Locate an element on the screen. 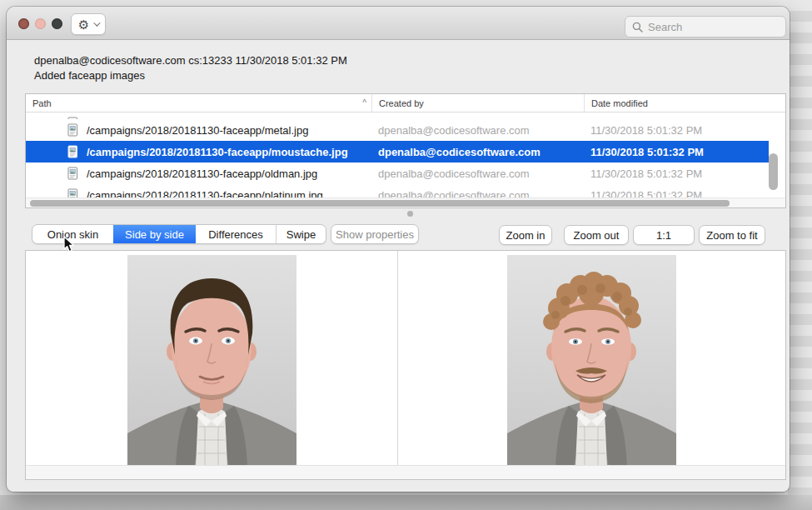 This screenshot has height=510, width=812. show-properties-button: Show properties is located at coordinates (375, 234).